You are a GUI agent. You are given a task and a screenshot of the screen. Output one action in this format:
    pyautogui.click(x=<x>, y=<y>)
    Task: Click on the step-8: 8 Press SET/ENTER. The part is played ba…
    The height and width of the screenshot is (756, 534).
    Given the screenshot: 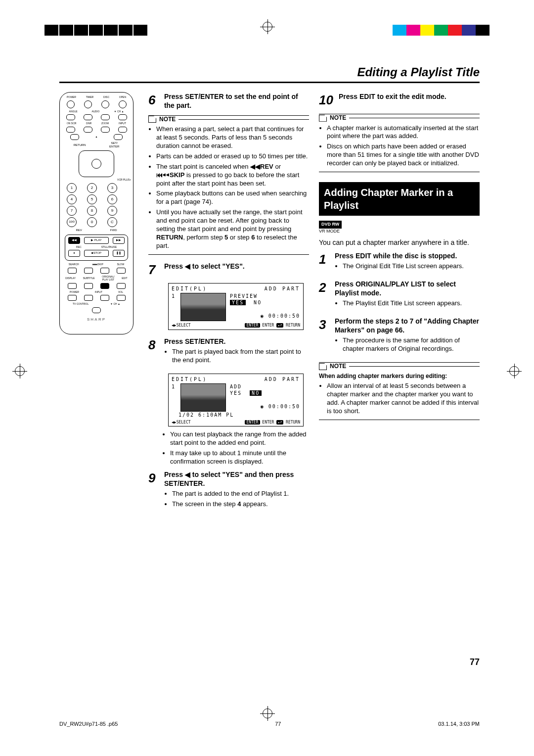 What is the action you would take?
    pyautogui.click(x=228, y=353)
    